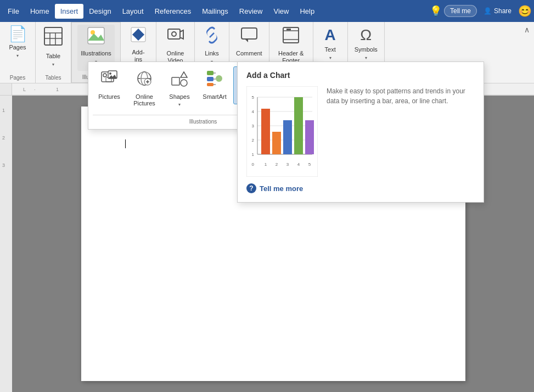 This screenshot has width=534, height=392. I want to click on pages-label: Pages, so click(18, 47).